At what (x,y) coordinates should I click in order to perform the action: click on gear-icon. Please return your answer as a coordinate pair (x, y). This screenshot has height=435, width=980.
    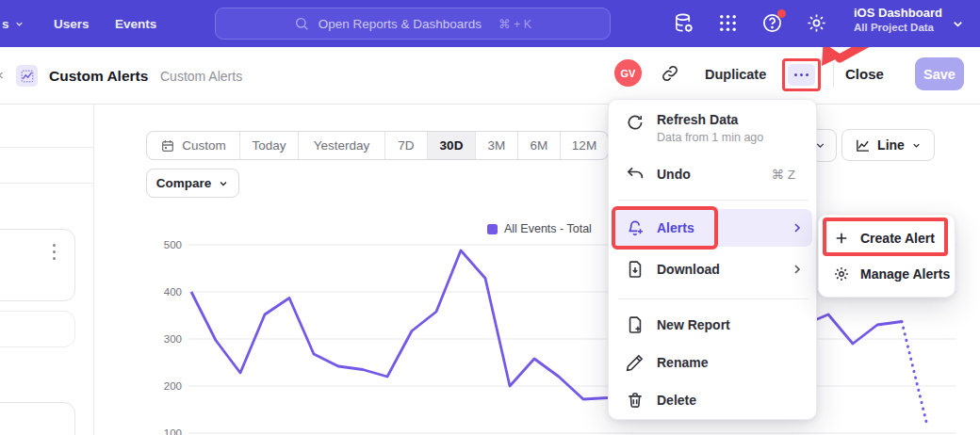
    Looking at the image, I should click on (841, 274).